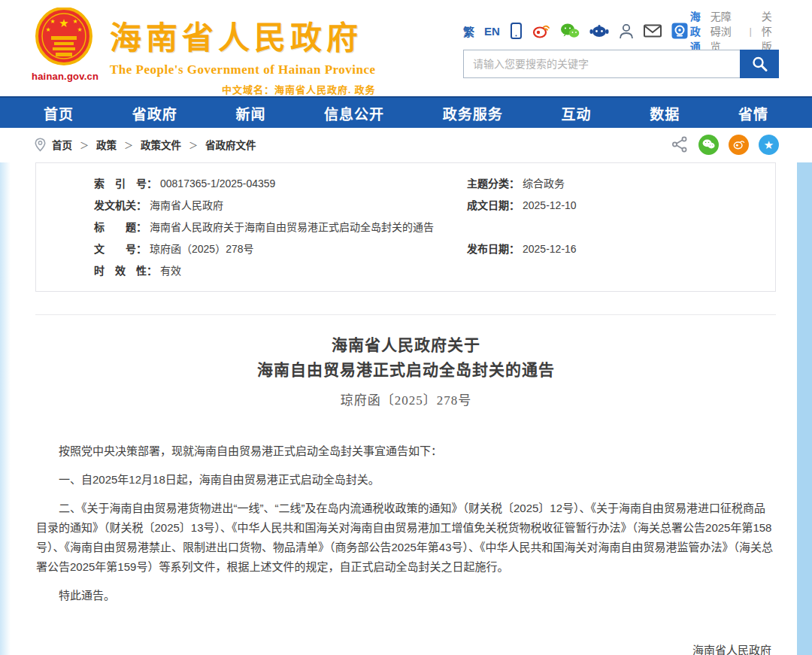 Image resolution: width=812 pixels, height=655 pixels. What do you see at coordinates (64, 77) in the screenshot?
I see `logo-domain-text: hainan.gov.cn` at bounding box center [64, 77].